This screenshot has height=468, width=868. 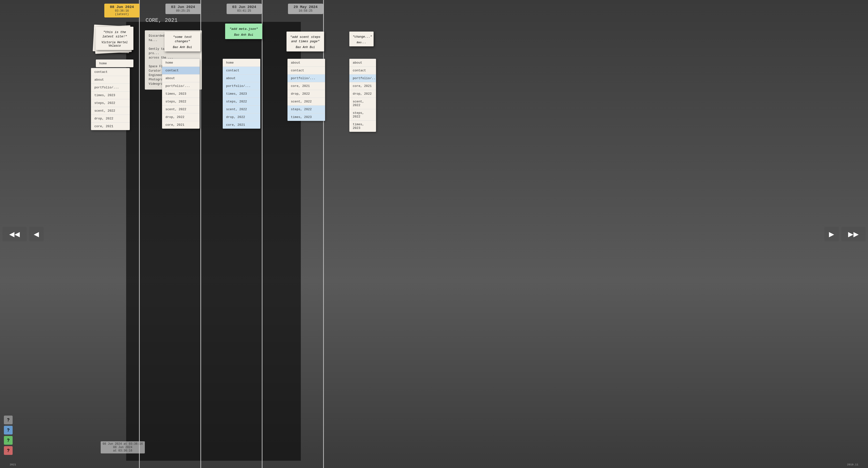 What do you see at coordinates (36, 234) in the screenshot?
I see `back-icon: ◀` at bounding box center [36, 234].